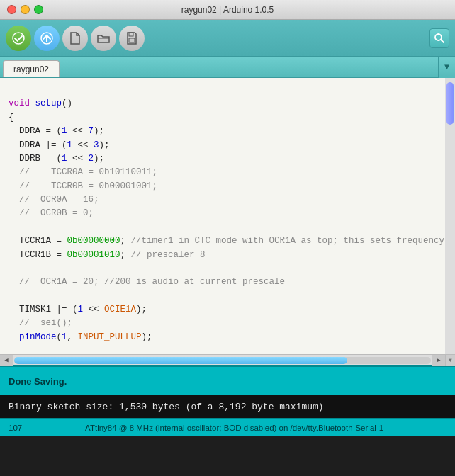  What do you see at coordinates (11, 10) in the screenshot?
I see `close-button` at bounding box center [11, 10].